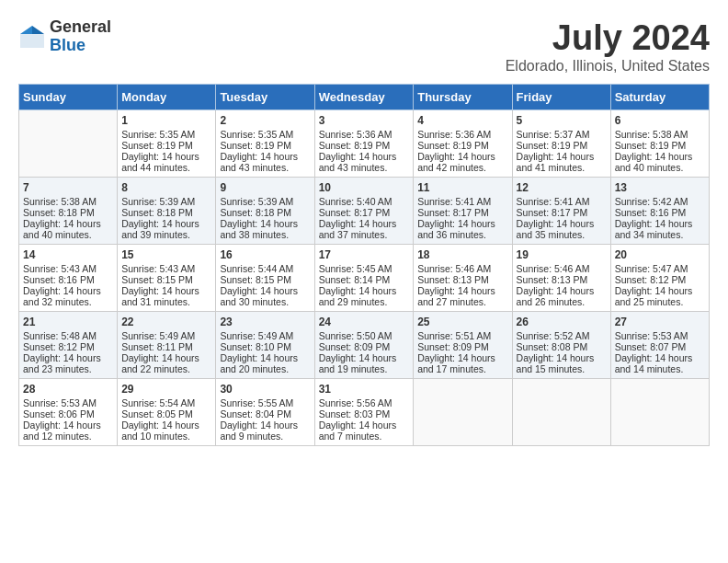 This screenshot has height=563, width=728. I want to click on sunrise-text: Sunrise: 5:41 AM, so click(454, 201).